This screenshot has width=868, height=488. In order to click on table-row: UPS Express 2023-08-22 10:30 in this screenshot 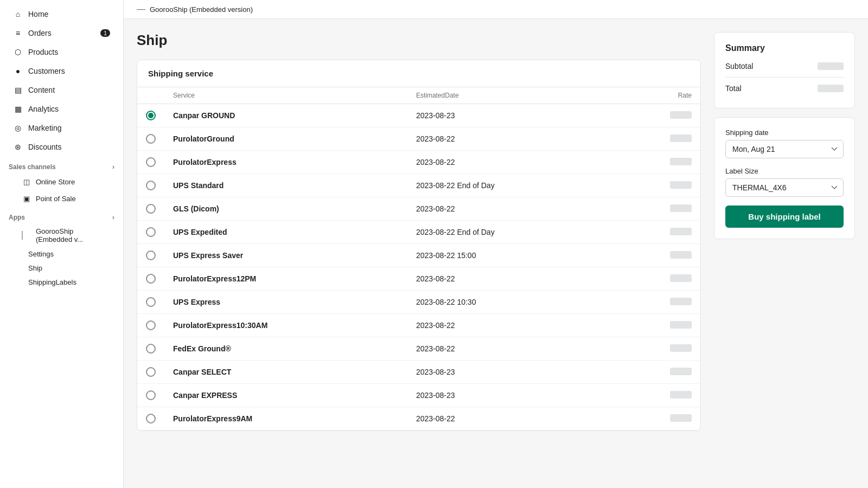, I will do `click(419, 303)`.